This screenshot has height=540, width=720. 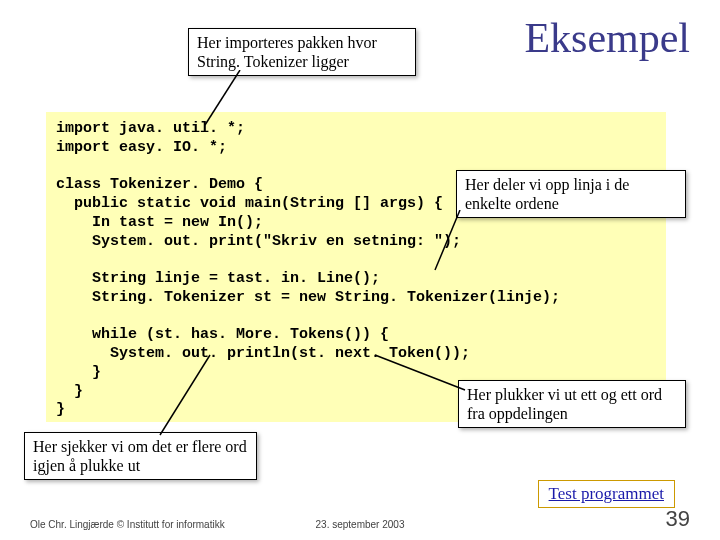 I want to click on page-title: Eksempel, so click(x=607, y=38).